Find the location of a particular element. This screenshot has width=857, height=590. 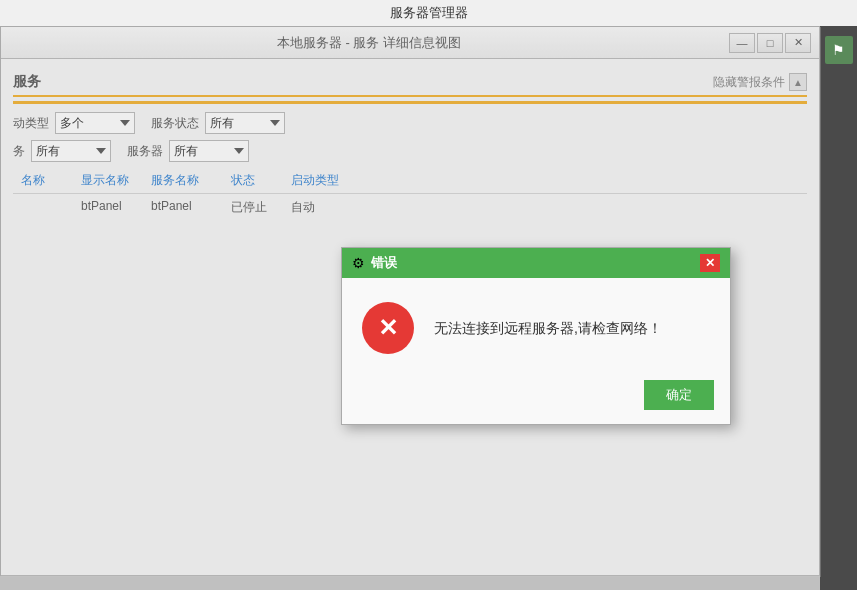

dialog-title-text: 错误 is located at coordinates (536, 263).